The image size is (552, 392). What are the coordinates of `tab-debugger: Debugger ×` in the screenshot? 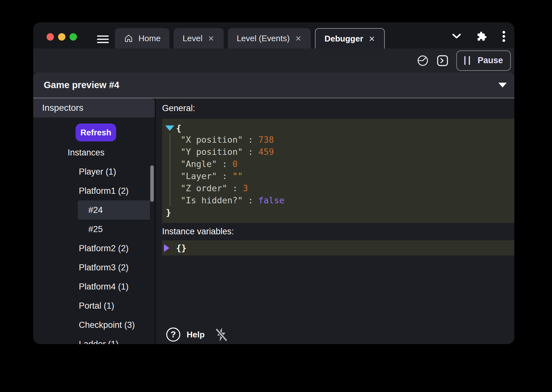 It's located at (350, 38).